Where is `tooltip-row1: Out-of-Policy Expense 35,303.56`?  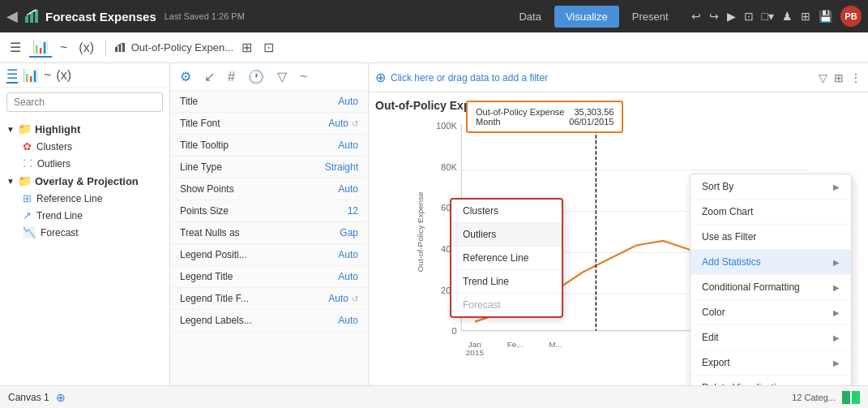
tooltip-row1: Out-of-Policy Expense 35,303.56 is located at coordinates (545, 112).